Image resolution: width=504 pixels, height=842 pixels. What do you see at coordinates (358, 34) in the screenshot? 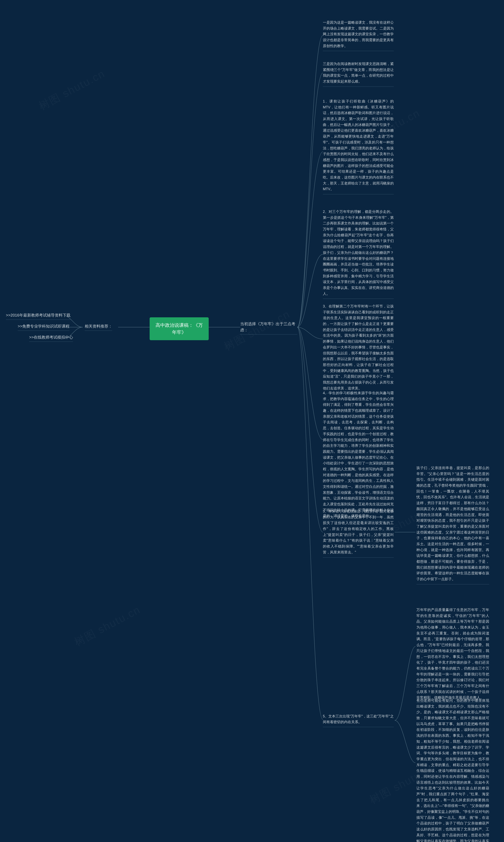
I see `right-child-text: 一是因为这是一篇略读课文，我没有在这样公开的场合上略读课文，我需要尝试。二是因为…` at bounding box center [358, 34].